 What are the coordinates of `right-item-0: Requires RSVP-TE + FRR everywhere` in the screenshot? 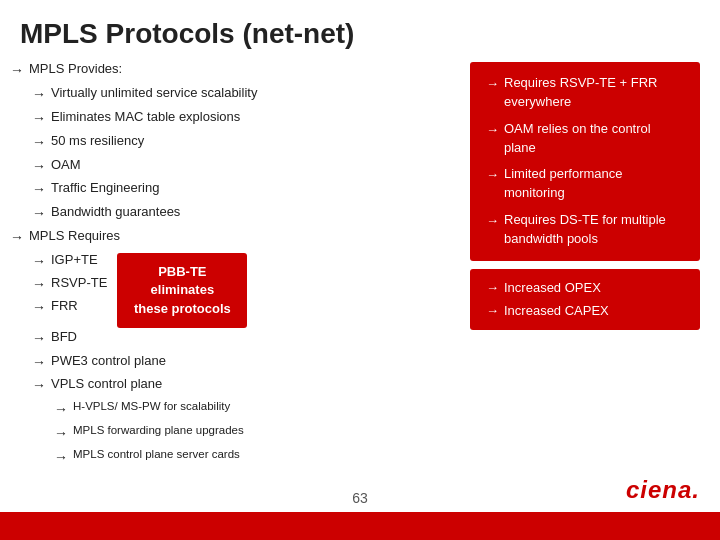 It's located at (594, 93).